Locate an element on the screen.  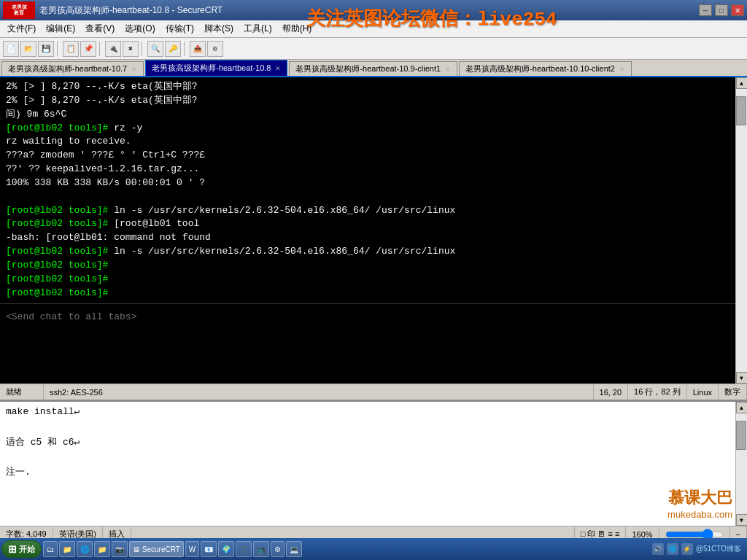
lower-line-2: 适合 c5 和 c6↵ is located at coordinates (369, 443).